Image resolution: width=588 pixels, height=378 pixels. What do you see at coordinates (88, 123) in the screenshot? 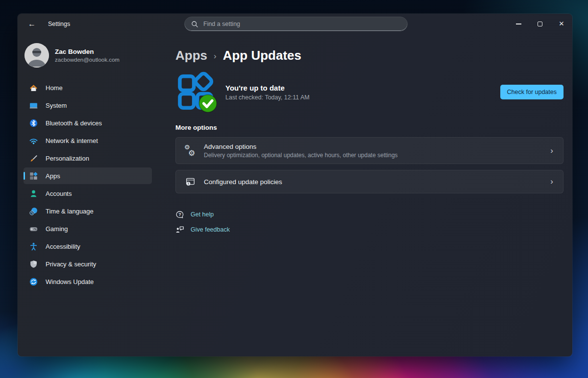
I see `sidebar-item-bluetooth-devices: Bluetooth & devices` at bounding box center [88, 123].